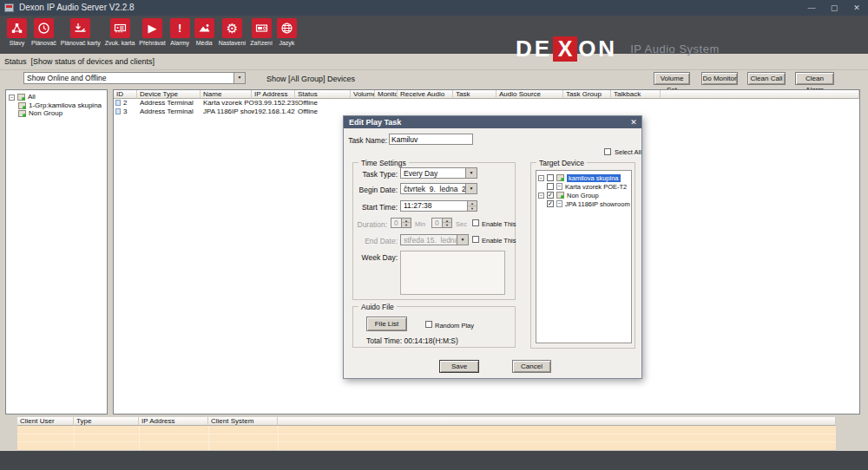 This screenshot has width=868, height=470. I want to click on begin-date-dropdown: čtvrtek 9. ledna 20 ▼, so click(439, 189).